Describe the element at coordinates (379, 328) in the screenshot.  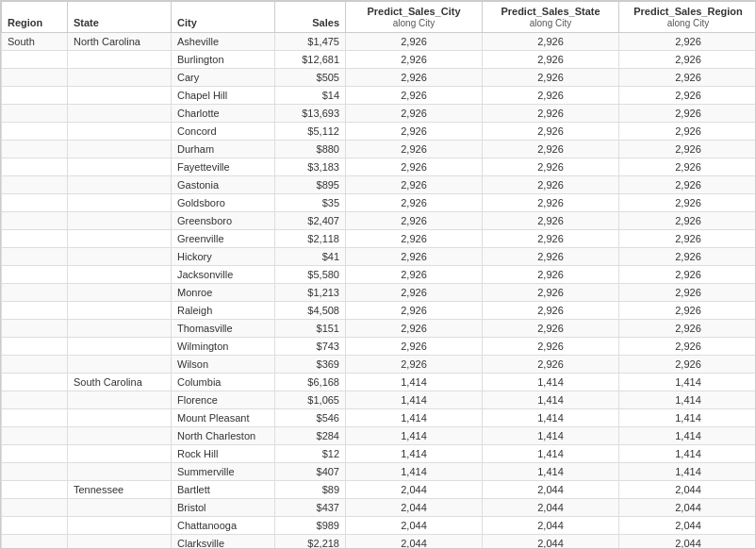
I see `table-row: Thomasville$1512,9262,9262,926` at that location.